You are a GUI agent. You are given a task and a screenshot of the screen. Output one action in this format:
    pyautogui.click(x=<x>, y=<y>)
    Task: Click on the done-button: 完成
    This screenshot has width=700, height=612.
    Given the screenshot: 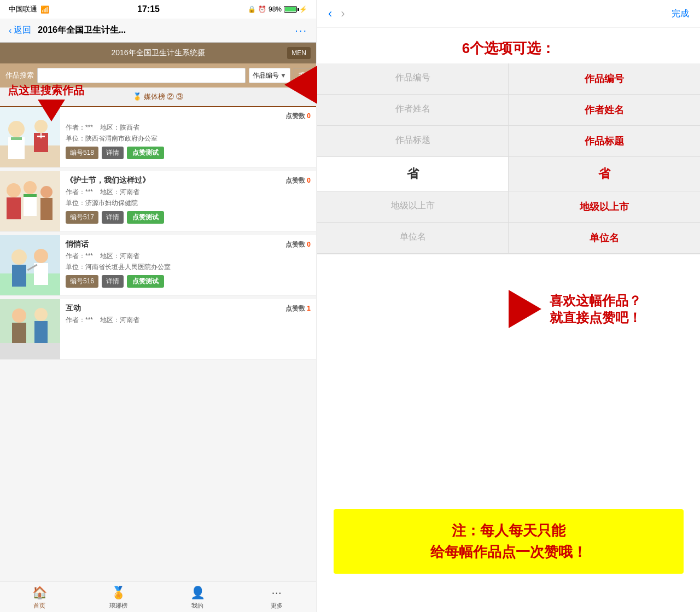 What is the action you would take?
    pyautogui.click(x=680, y=14)
    